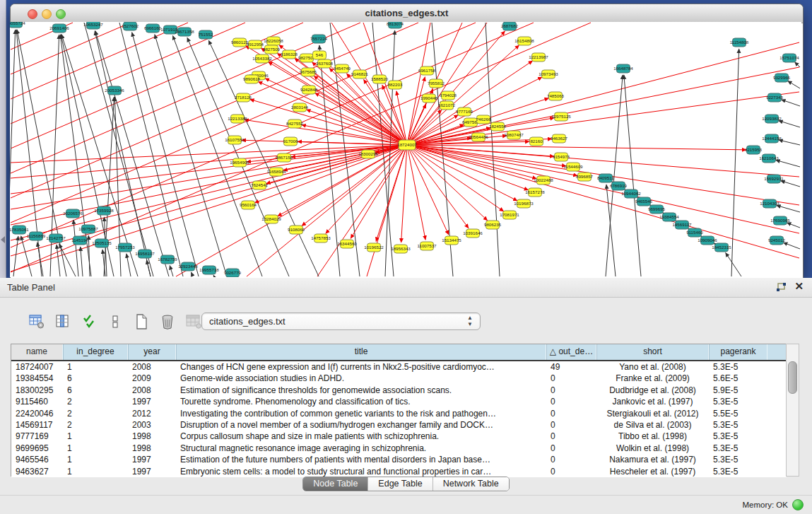  I want to click on table-cell: 49, so click(571, 367).